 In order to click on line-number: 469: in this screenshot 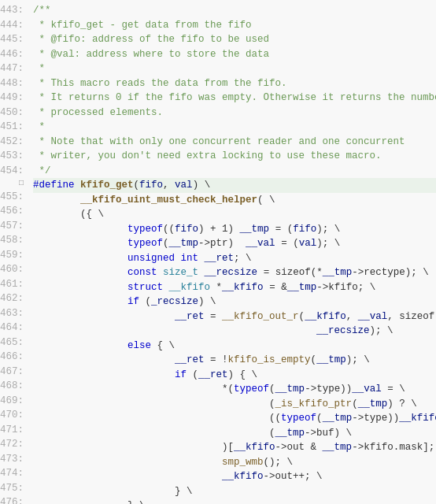, I will do `click(12, 402)`.